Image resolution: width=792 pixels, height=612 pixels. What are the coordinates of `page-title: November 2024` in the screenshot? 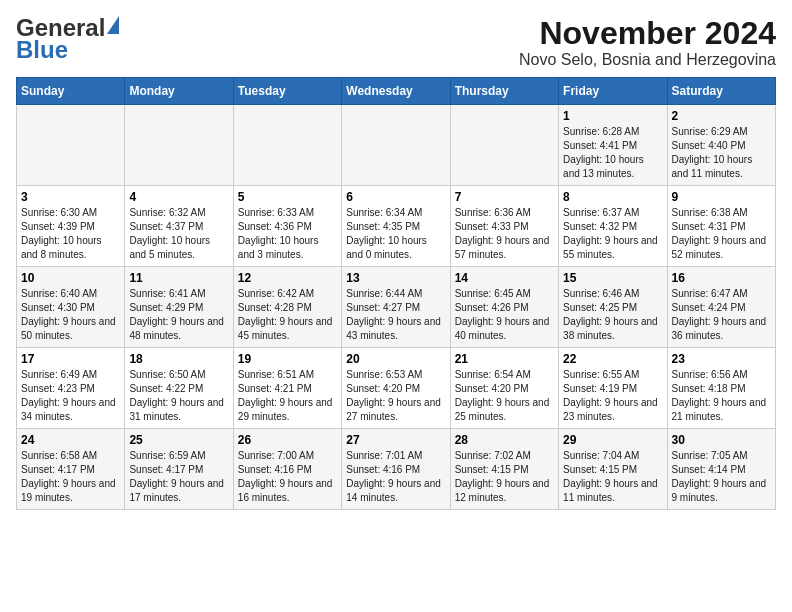 It's located at (648, 34).